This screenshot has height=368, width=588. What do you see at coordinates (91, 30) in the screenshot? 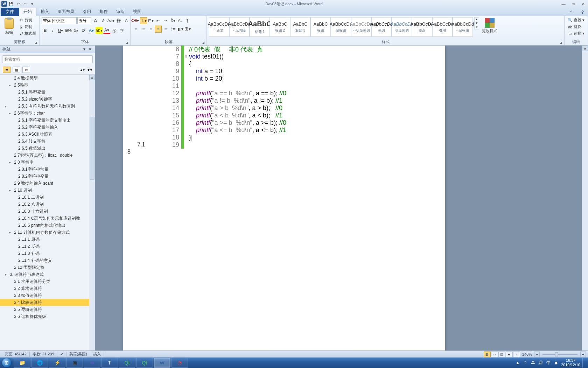
I see `text-effects-button: A▾` at bounding box center [91, 30].